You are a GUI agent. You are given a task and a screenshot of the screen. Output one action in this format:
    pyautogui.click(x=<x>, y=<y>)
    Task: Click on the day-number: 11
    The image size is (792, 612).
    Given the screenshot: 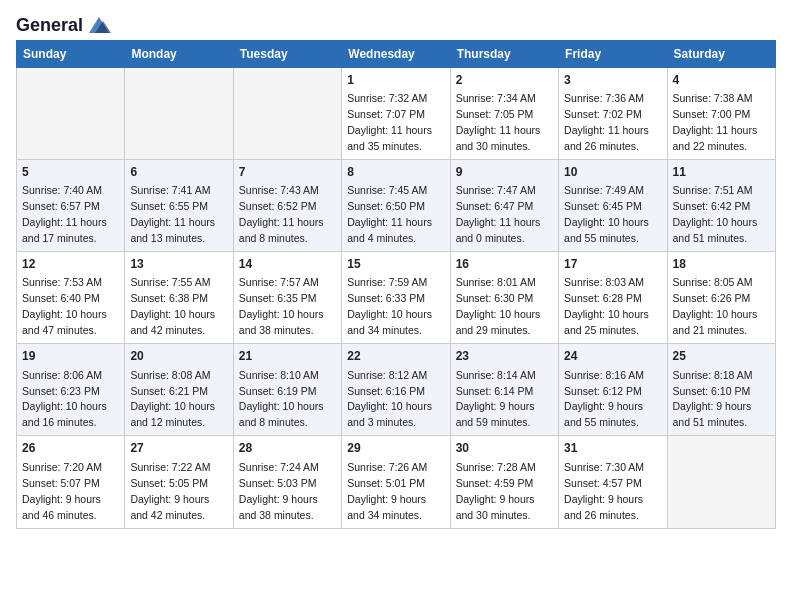 What is the action you would take?
    pyautogui.click(x=722, y=172)
    